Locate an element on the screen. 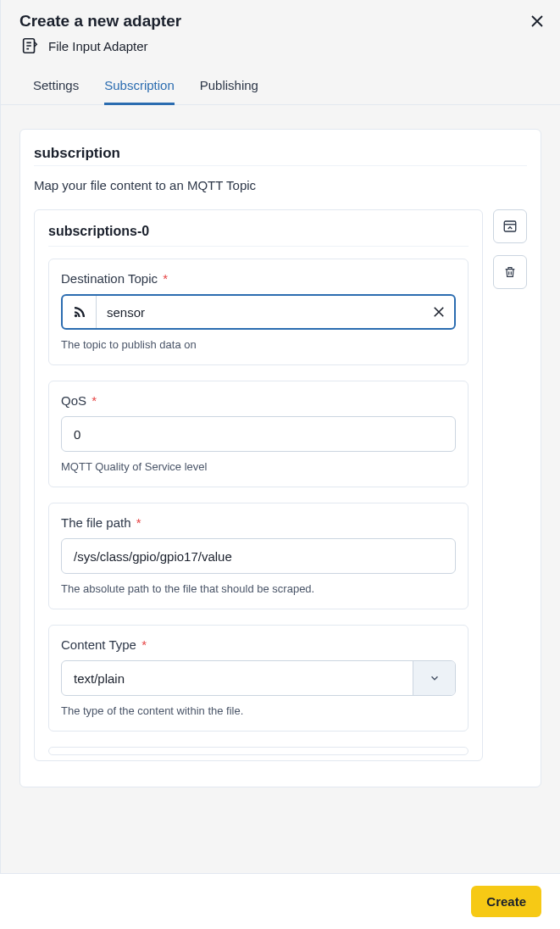  clear-input-button is located at coordinates (439, 312).